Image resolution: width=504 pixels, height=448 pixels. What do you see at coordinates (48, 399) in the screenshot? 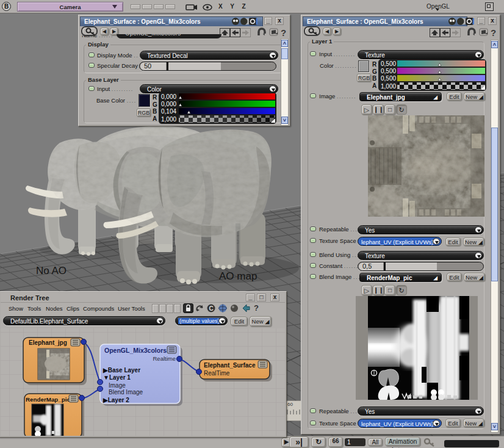
I see `svg-text: RenderMap_pic` at bounding box center [48, 399].